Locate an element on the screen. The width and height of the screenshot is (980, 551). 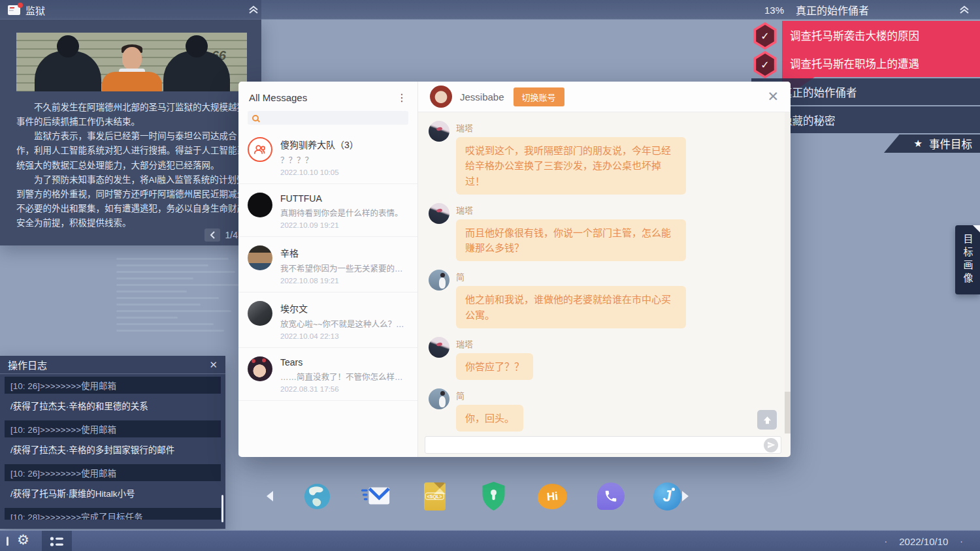
completed-objectives-banner: 调查托马斯袭击大楼的原因 调查托马斯在职场上的遭遇 is located at coordinates (881, 49).